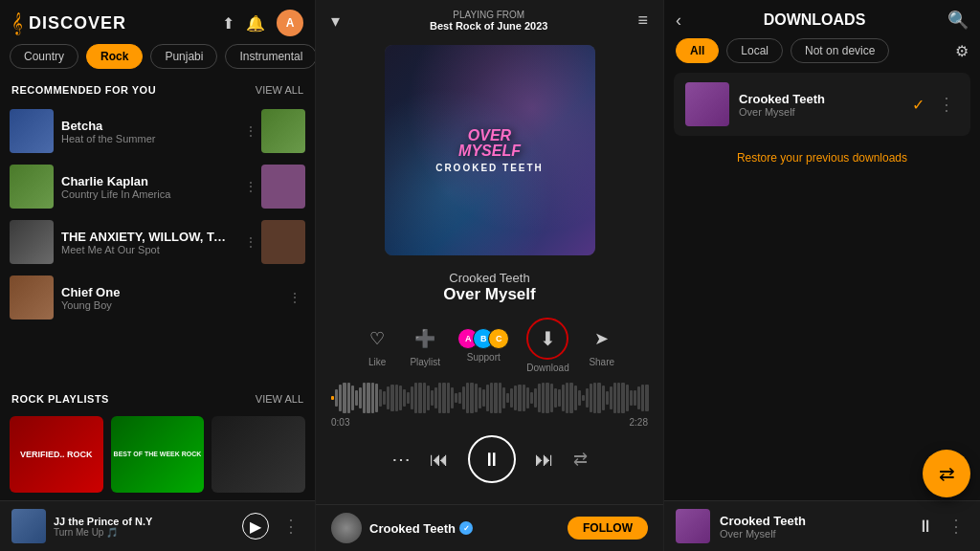  I want to click on dl-more-icon: ⋮, so click(947, 104).